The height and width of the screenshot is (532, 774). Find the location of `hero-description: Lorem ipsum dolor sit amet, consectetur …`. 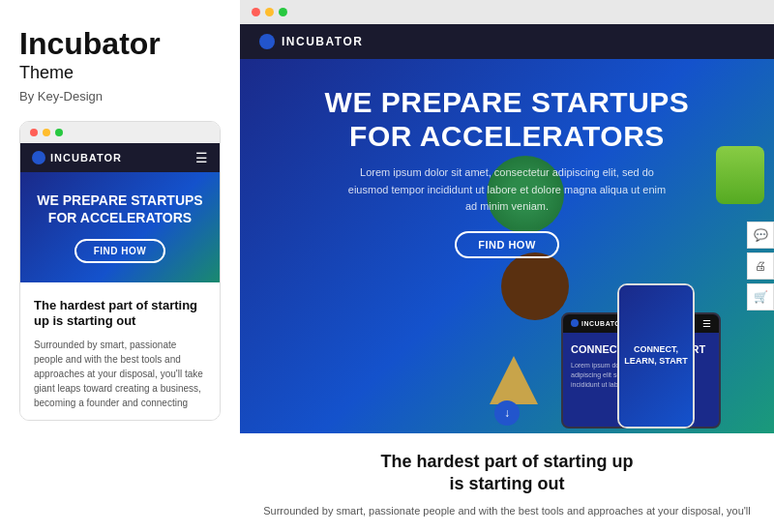

hero-description: Lorem ipsum dolor sit amet, consectetur … is located at coordinates (507, 190).